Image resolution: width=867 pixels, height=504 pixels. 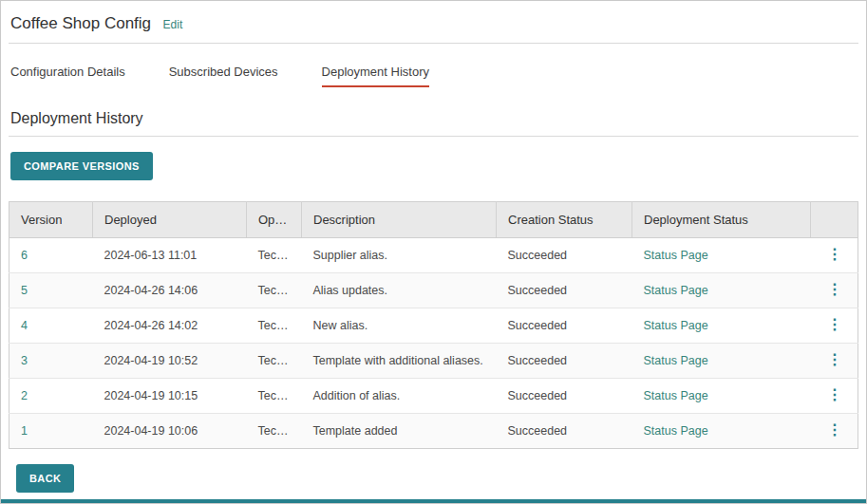 I want to click on description-cell: New alias., so click(x=399, y=327).